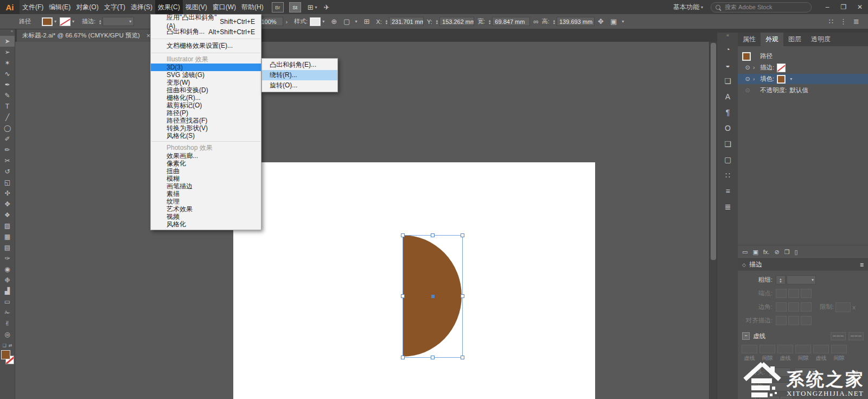 This screenshot has height=399, width=868. I want to click on rocket-icon: ✈, so click(327, 8).